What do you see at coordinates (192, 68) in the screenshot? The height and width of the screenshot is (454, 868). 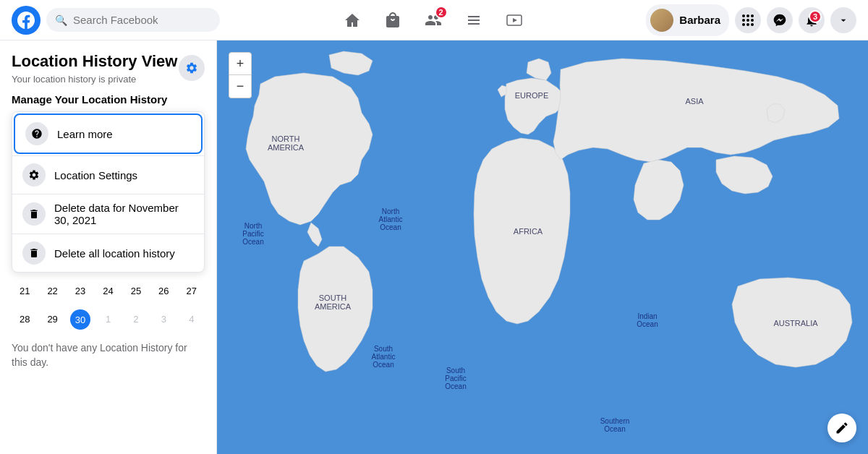 I see `settings-gear-button` at bounding box center [192, 68].